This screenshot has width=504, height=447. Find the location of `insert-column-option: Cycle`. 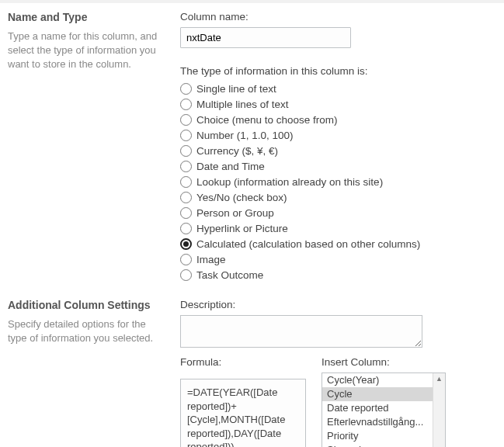

insert-column-option: Cycle is located at coordinates (377, 394).